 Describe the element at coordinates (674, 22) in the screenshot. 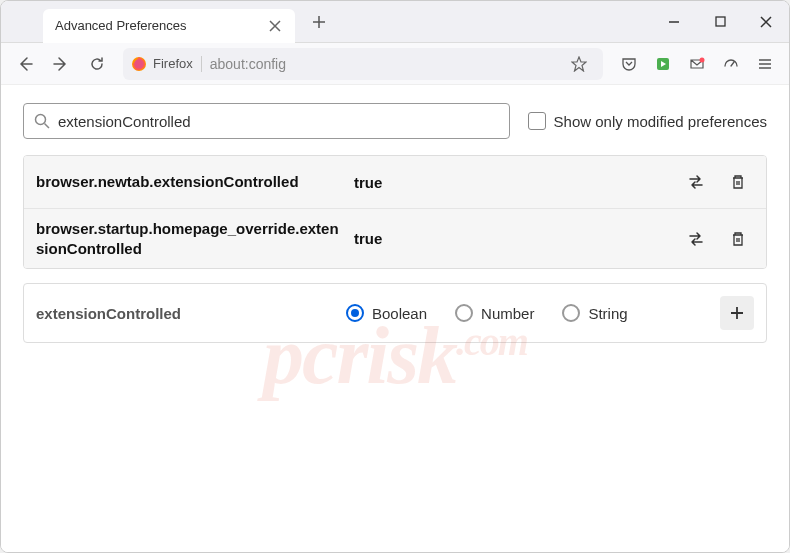

I see `minimize-button` at that location.